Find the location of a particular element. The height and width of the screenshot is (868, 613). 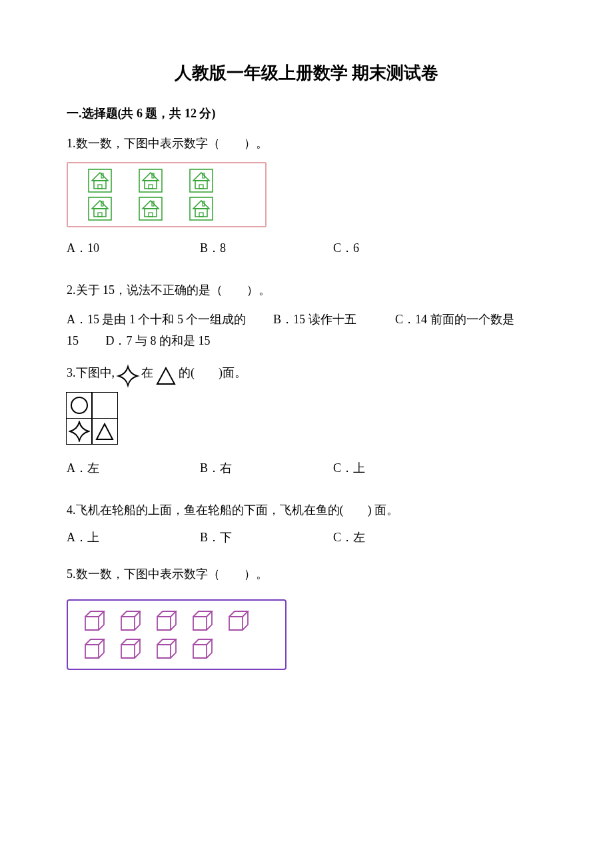

grid-cell-empty is located at coordinates (105, 405).